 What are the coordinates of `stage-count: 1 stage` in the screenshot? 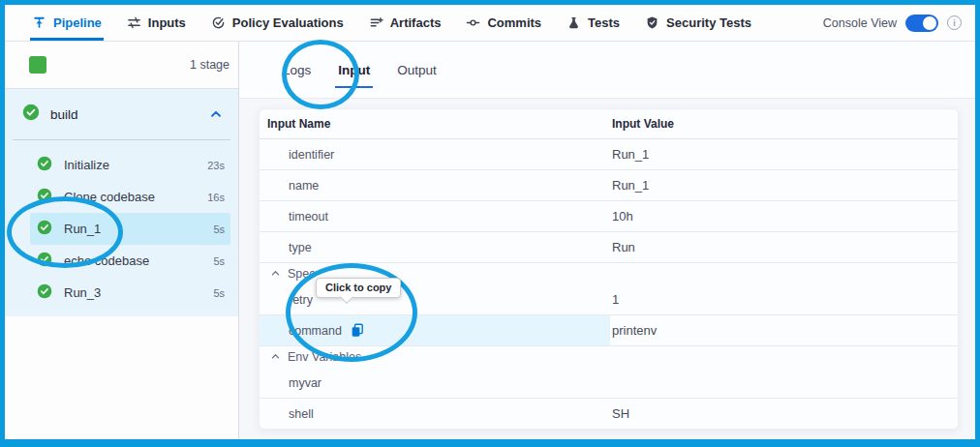 It's located at (209, 65).